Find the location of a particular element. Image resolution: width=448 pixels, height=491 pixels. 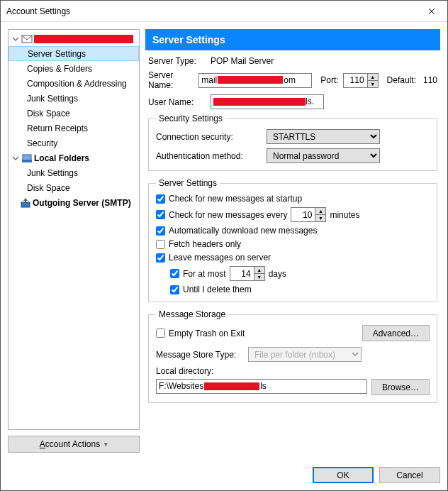

days-label: days is located at coordinates (278, 274).